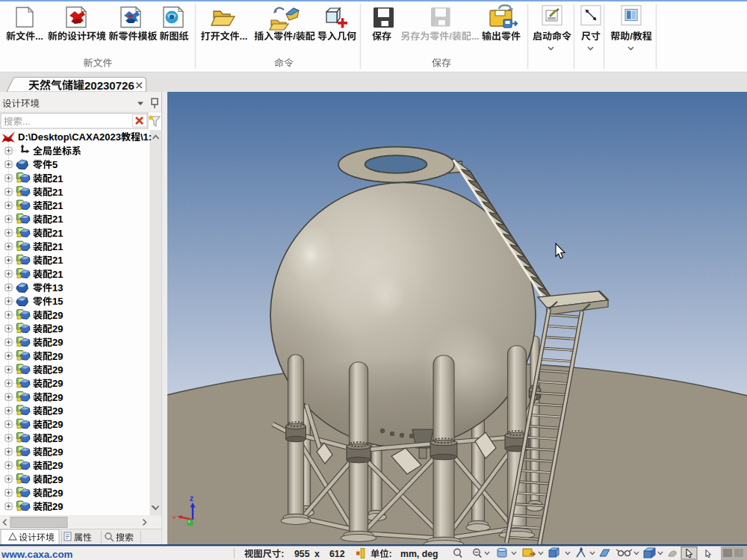 This screenshot has width=747, height=560. Describe the element at coordinates (338, 554) in the screenshot. I see `svg-text: 612` at that location.